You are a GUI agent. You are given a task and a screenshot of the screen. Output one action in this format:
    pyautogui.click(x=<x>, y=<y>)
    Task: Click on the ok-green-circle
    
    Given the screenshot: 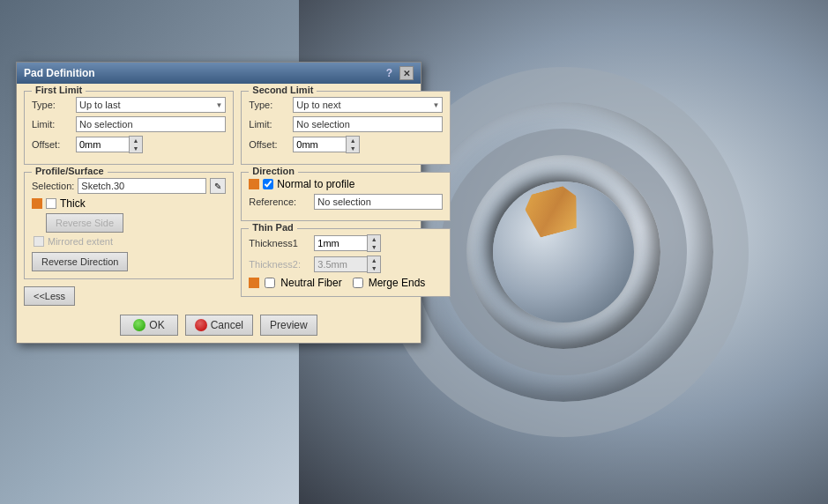 What is the action you would take?
    pyautogui.click(x=139, y=325)
    